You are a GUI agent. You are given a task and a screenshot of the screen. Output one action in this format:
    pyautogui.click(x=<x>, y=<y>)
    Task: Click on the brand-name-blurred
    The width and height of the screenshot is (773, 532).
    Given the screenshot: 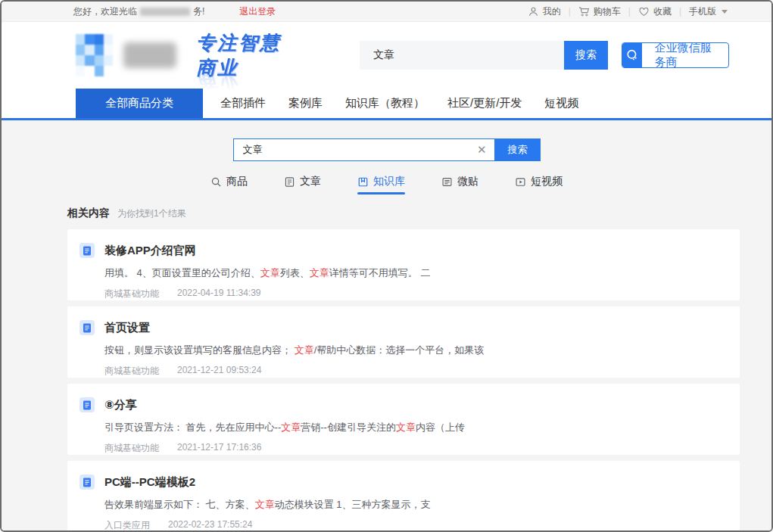 What is the action you would take?
    pyautogui.click(x=150, y=55)
    